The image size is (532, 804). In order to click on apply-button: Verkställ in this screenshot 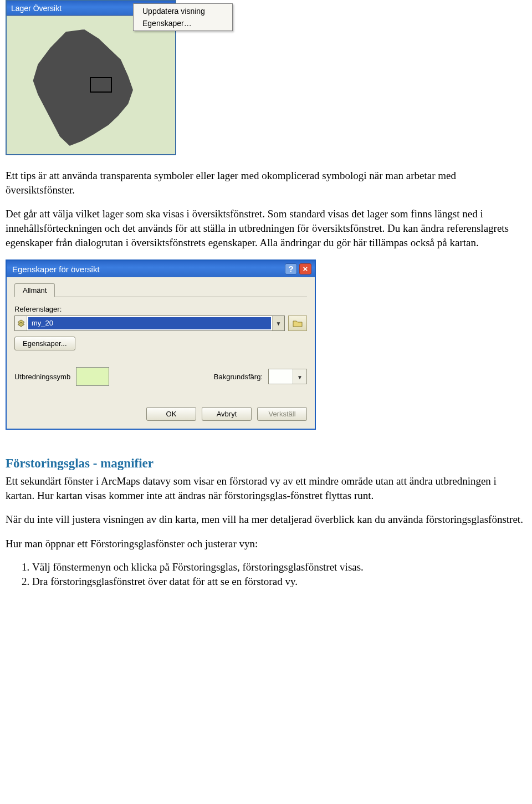, I will do `click(282, 414)`.